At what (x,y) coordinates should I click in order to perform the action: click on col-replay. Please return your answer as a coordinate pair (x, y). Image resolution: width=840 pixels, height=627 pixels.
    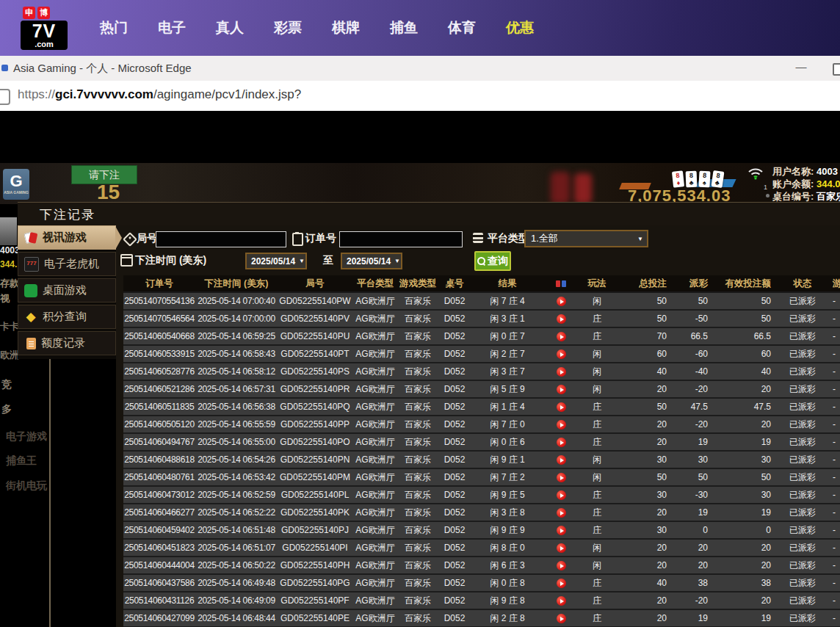
    Looking at the image, I should click on (561, 283).